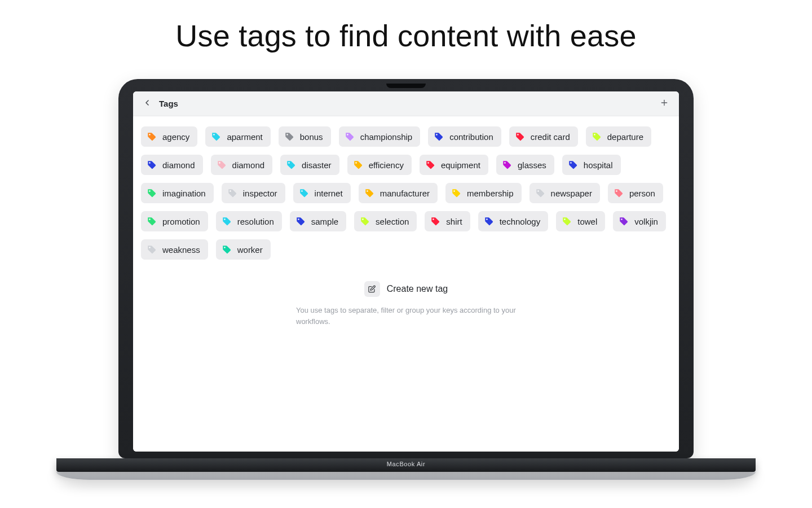 Image resolution: width=812 pixels, height=508 pixels. Describe the element at coordinates (550, 137) in the screenshot. I see `tag-label: credit card` at that location.